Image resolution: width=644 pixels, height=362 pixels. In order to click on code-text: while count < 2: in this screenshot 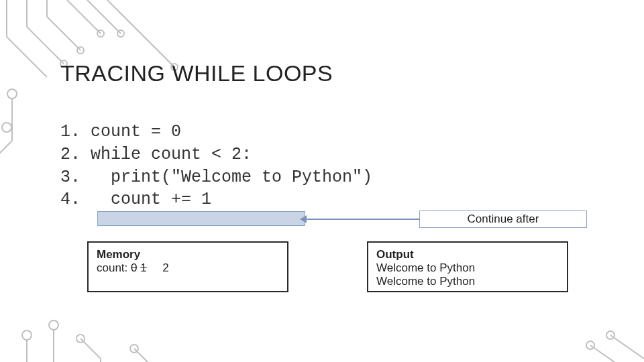, I will do `click(166, 154)`.